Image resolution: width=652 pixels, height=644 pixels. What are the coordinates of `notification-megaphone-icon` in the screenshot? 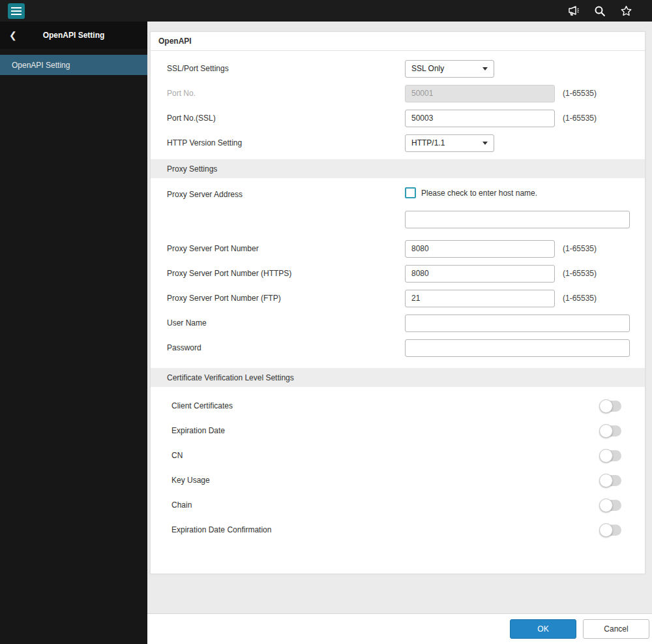 It's located at (574, 11).